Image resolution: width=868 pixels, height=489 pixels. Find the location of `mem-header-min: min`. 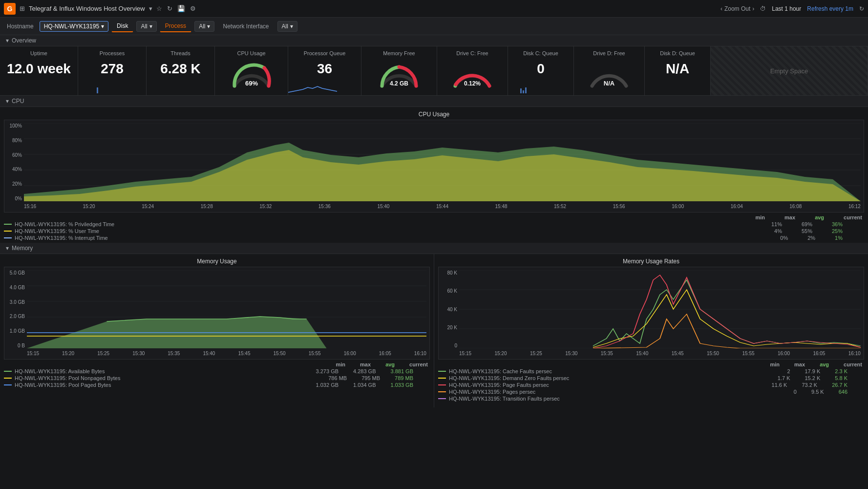

mem-header-min: min is located at coordinates (341, 364).